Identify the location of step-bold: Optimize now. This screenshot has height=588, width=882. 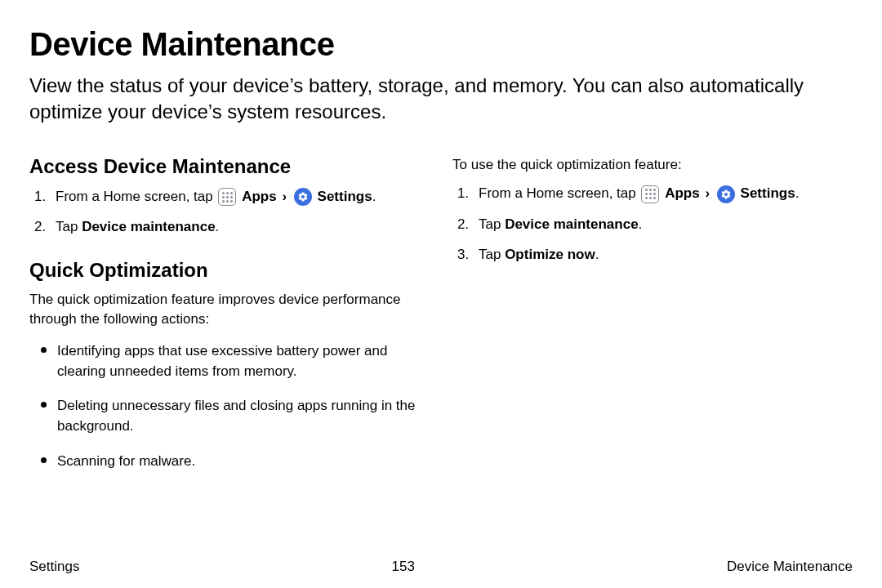
(550, 255).